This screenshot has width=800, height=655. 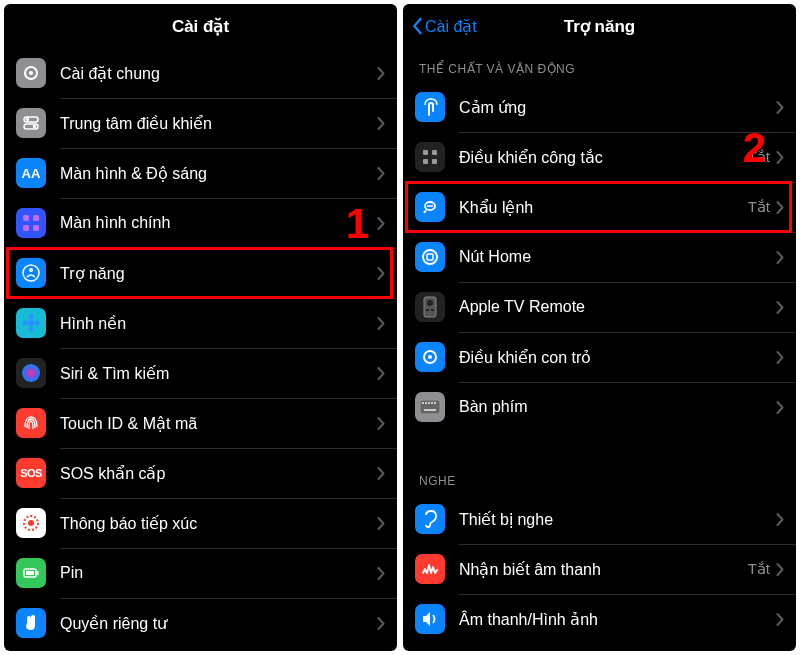 What do you see at coordinates (430, 569) in the screenshot?
I see `soundrec-icon` at bounding box center [430, 569].